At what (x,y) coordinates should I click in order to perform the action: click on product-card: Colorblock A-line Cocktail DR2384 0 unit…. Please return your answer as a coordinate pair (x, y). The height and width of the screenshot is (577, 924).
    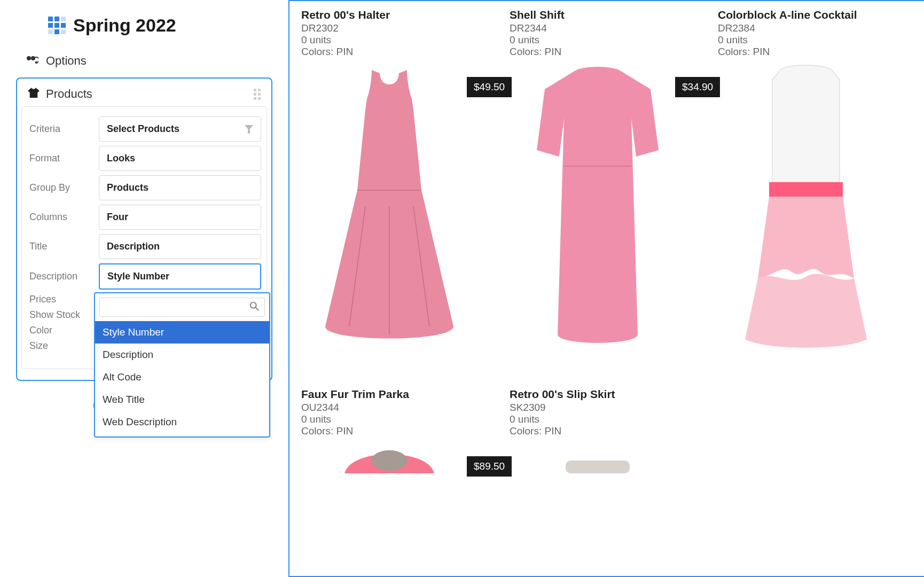
    Looking at the image, I should click on (821, 180).